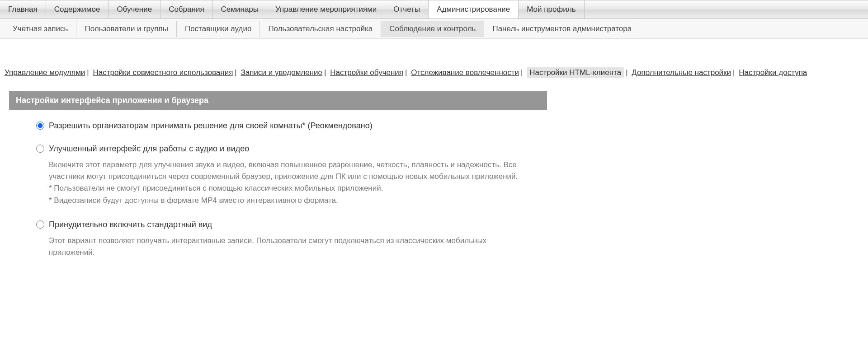 Image resolution: width=868 pixels, height=356 pixels. I want to click on link-advanced-settings: Дополнительные настройки, so click(681, 72).